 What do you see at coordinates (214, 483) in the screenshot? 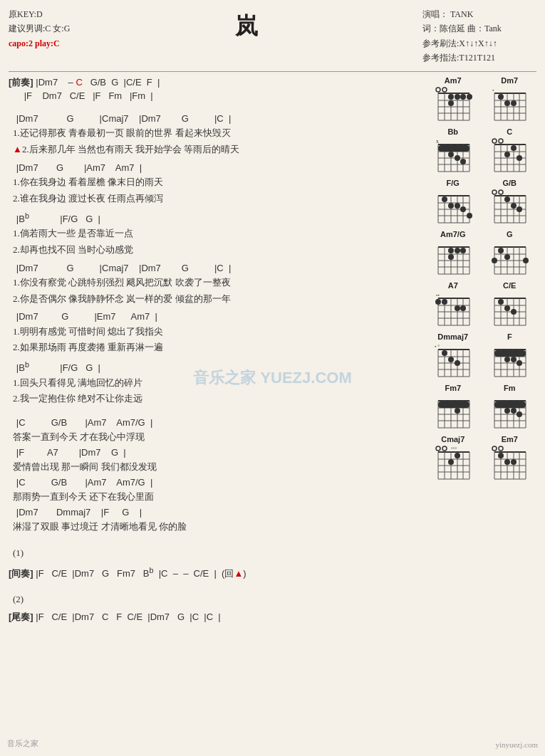
I see `c3-chord: |C G/B |Am7 Am7/G |` at bounding box center [214, 483].